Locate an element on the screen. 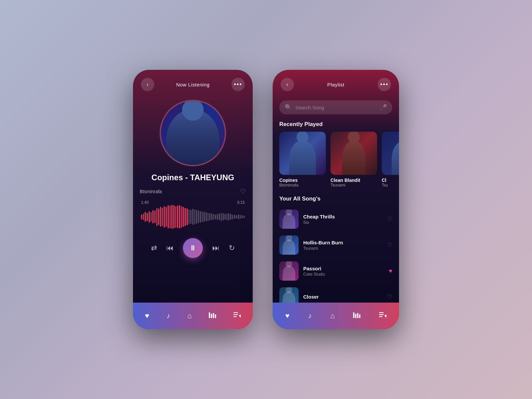 Image resolution: width=532 pixels, height=399 pixels. song-name-cheap-thrills: Cheap Thrills is located at coordinates (343, 217).